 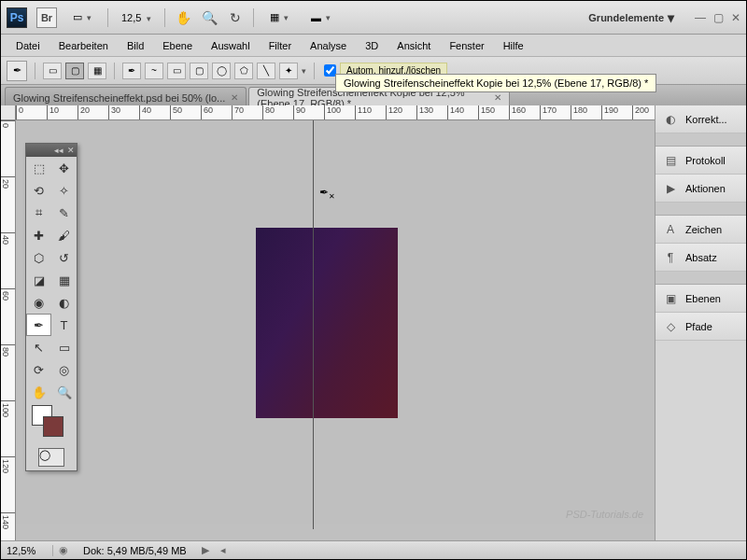 I want to click on fill-pixels-mode: ▦, so click(x=97, y=71).